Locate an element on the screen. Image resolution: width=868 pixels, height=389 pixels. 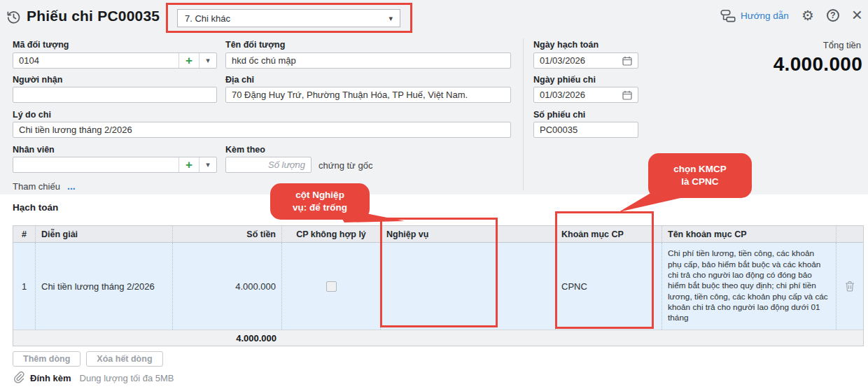
ly-do-chi-input is located at coordinates (262, 130).